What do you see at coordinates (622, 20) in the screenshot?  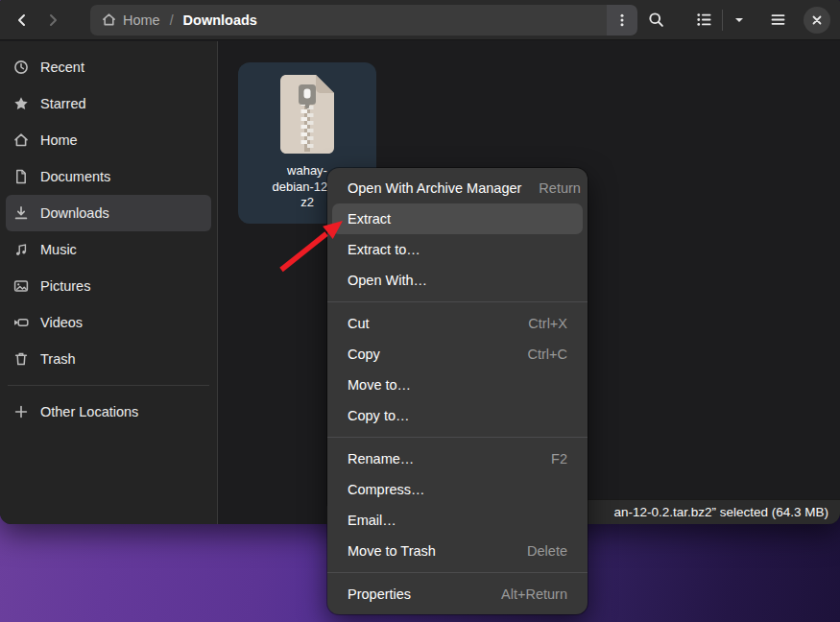 I see `path-options-button` at bounding box center [622, 20].